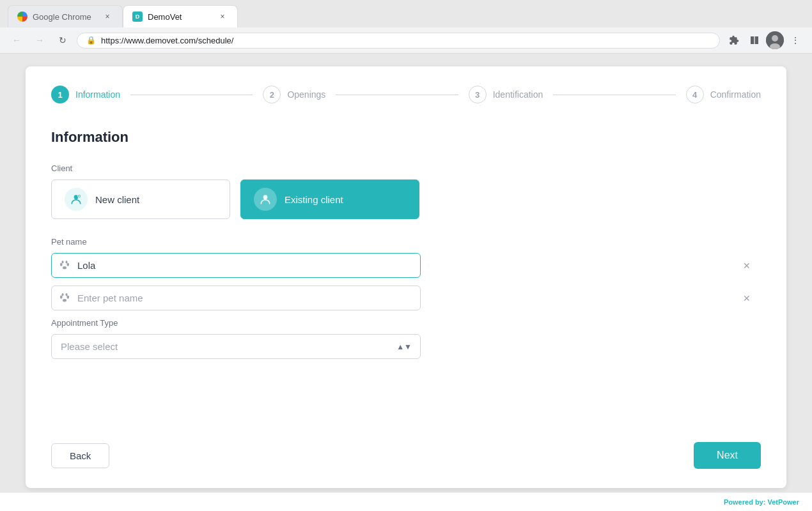 The height and width of the screenshot is (511, 812). Describe the element at coordinates (22, 17) in the screenshot. I see `google-favicon-icon` at that location.